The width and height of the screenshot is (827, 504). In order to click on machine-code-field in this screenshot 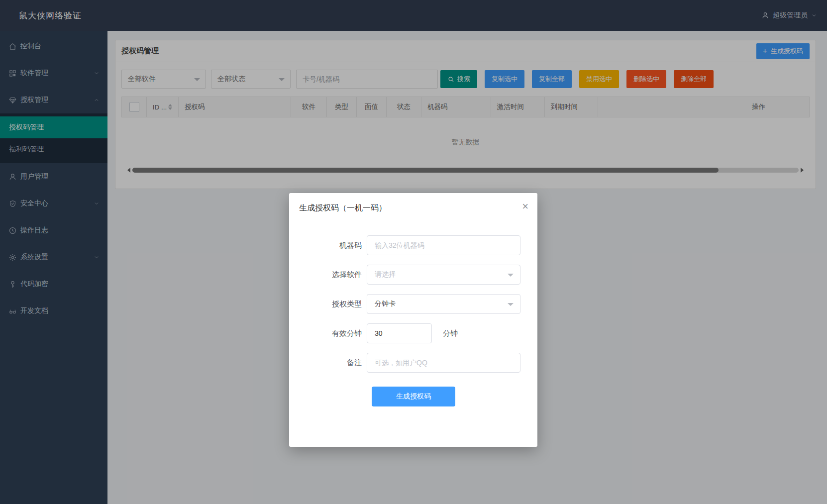, I will do `click(444, 245)`.